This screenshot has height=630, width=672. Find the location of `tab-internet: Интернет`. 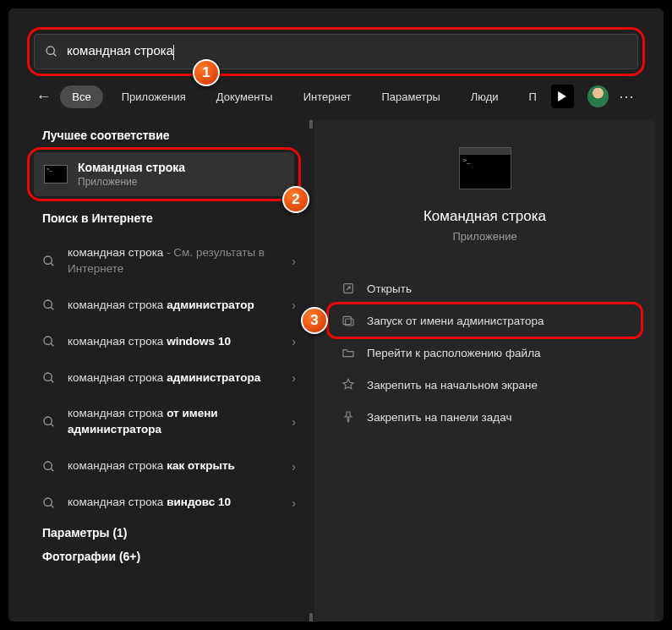

tab-internet: Интернет is located at coordinates (328, 96).